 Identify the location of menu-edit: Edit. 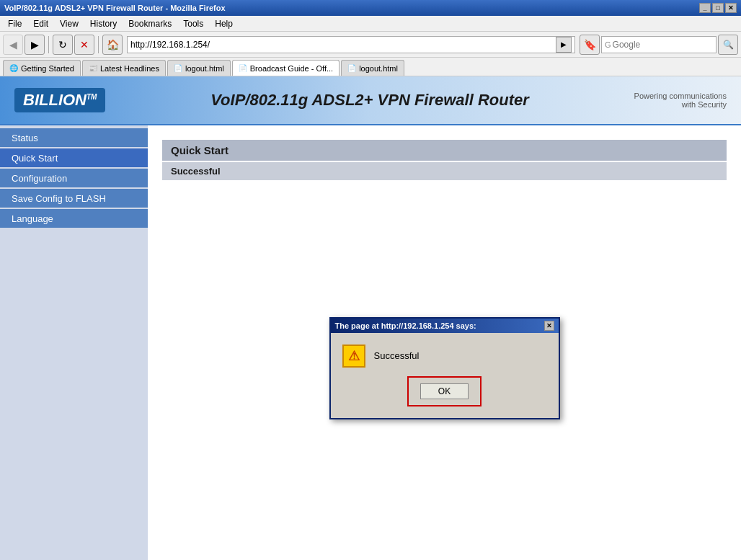
(40, 24).